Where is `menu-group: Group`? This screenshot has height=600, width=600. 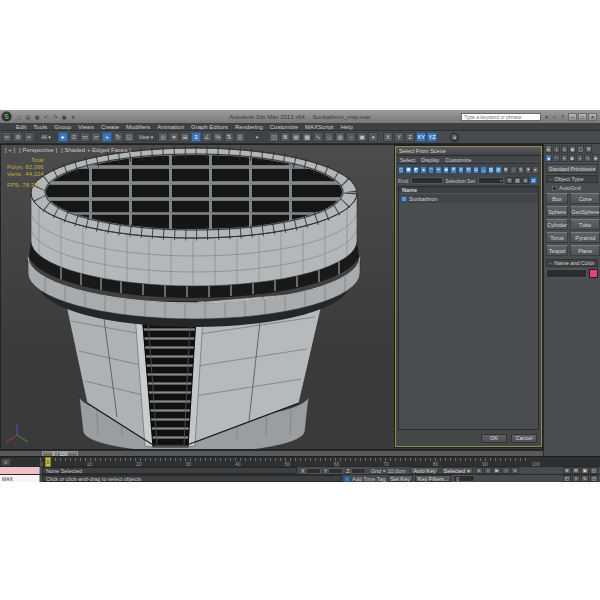 menu-group: Group is located at coordinates (62, 127).